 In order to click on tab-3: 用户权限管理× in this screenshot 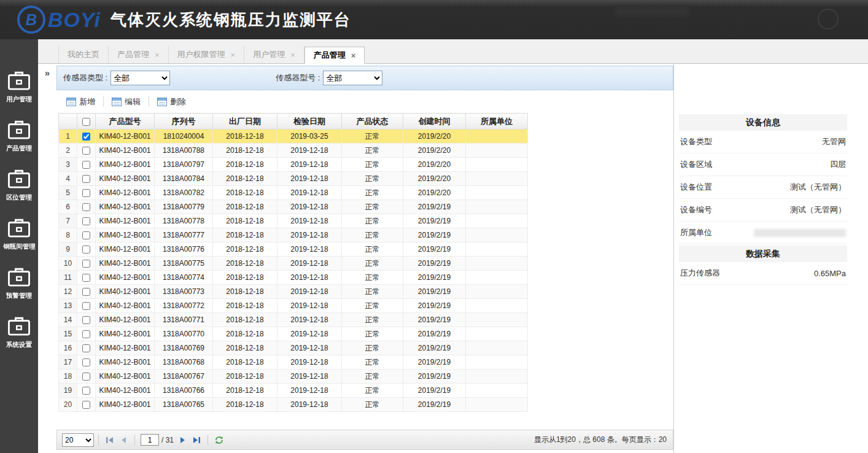, I will do `click(207, 55)`.